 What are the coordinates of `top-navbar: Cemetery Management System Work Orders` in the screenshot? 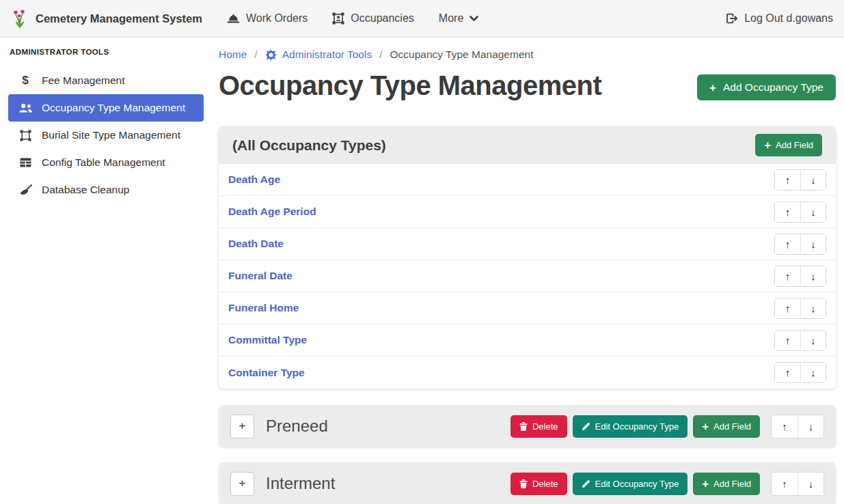 It's located at (422, 19).